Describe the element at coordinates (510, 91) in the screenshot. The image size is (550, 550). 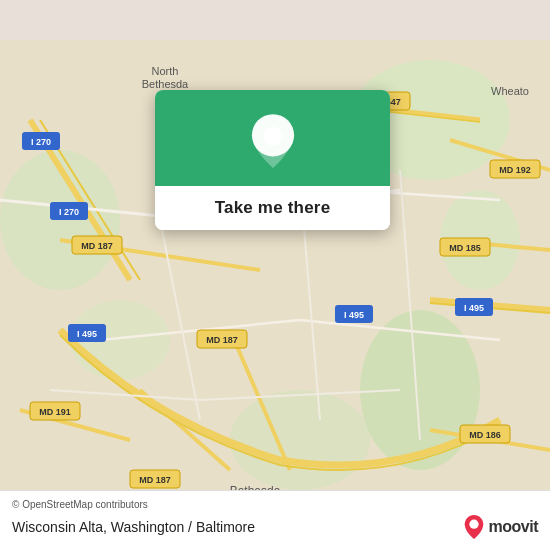
I see `svg-text: Wheato` at that location.